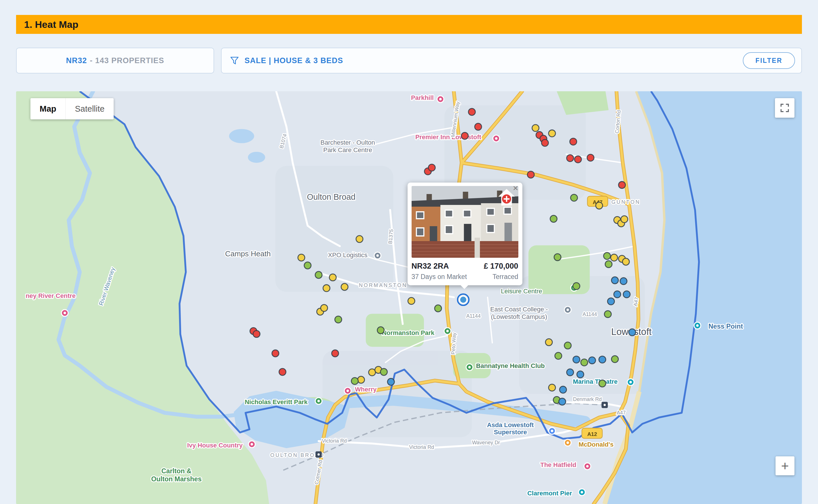 Image resolution: width=818 pixels, height=504 pixels. Describe the element at coordinates (552, 431) in the screenshot. I see `poi-pin-shopping-icon` at that location.